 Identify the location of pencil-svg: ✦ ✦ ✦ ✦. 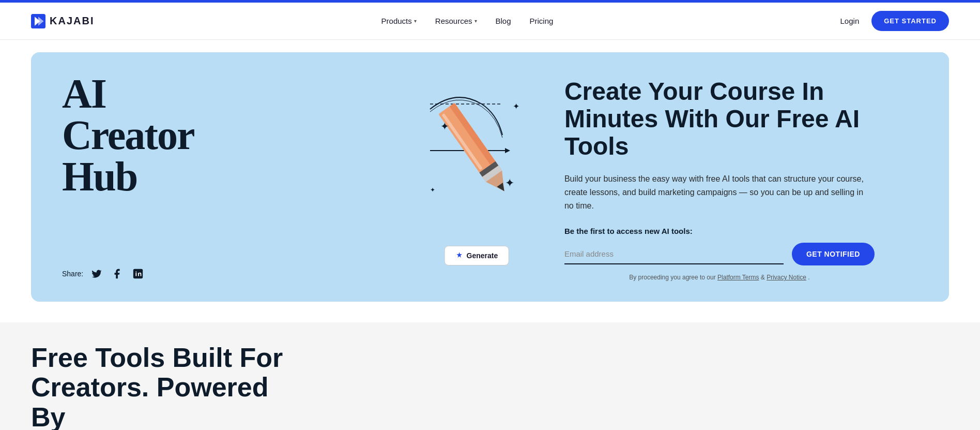
(477, 151).